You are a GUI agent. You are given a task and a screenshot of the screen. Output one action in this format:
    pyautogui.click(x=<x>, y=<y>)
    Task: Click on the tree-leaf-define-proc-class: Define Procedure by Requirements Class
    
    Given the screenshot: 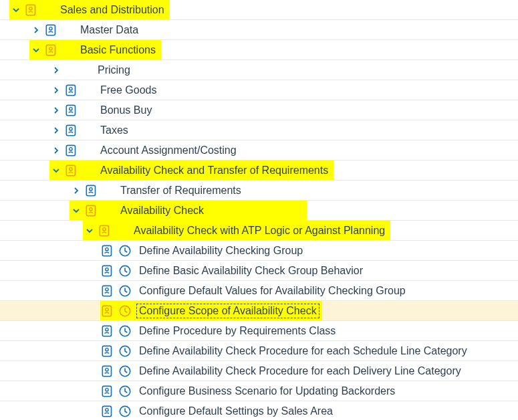 What is the action you would take?
    pyautogui.click(x=259, y=331)
    